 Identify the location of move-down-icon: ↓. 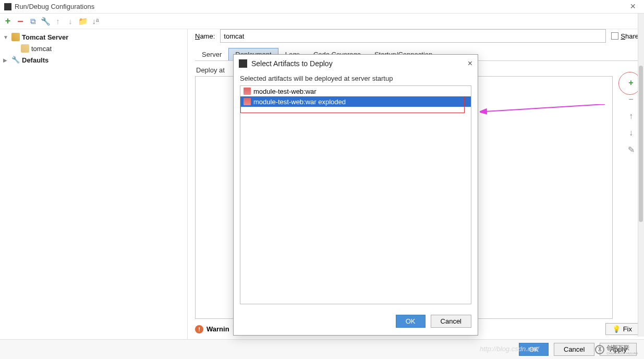
(70, 21).